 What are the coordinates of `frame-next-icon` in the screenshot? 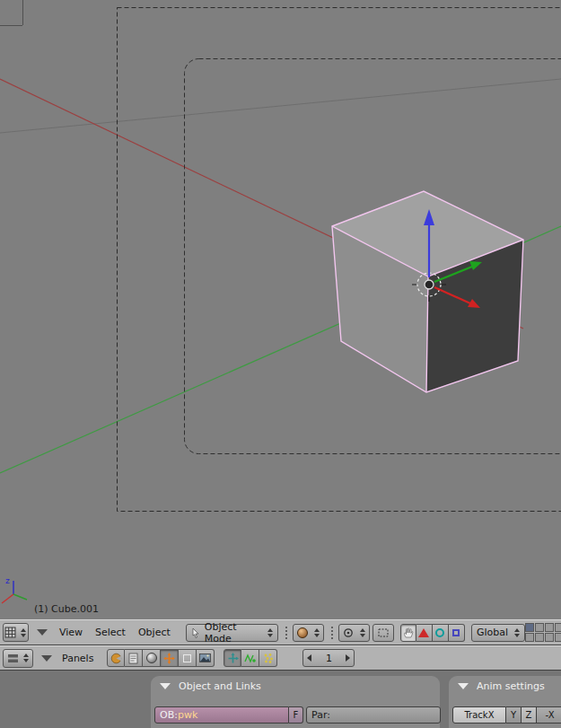 It's located at (348, 658).